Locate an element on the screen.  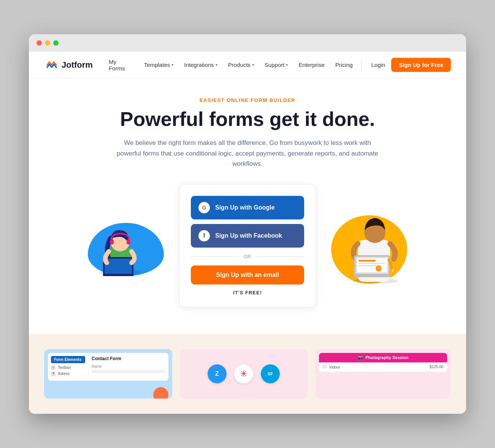
indoor-price: $125.00 is located at coordinates (436, 367).